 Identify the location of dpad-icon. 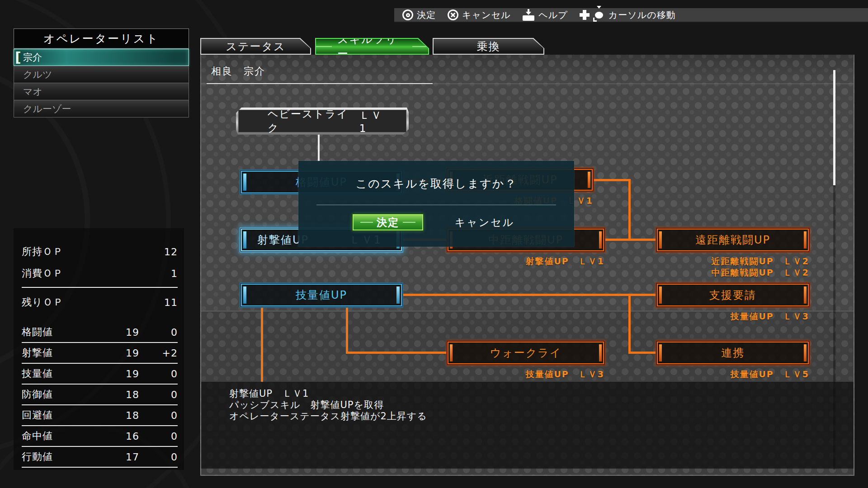
(585, 15).